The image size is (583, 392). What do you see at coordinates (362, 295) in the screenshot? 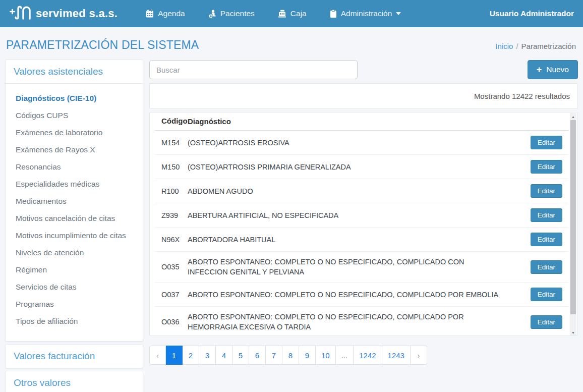
I see `table-row: O037ABORTO ESPONTANEO: COMPLETO O NO ESP…` at bounding box center [362, 295].